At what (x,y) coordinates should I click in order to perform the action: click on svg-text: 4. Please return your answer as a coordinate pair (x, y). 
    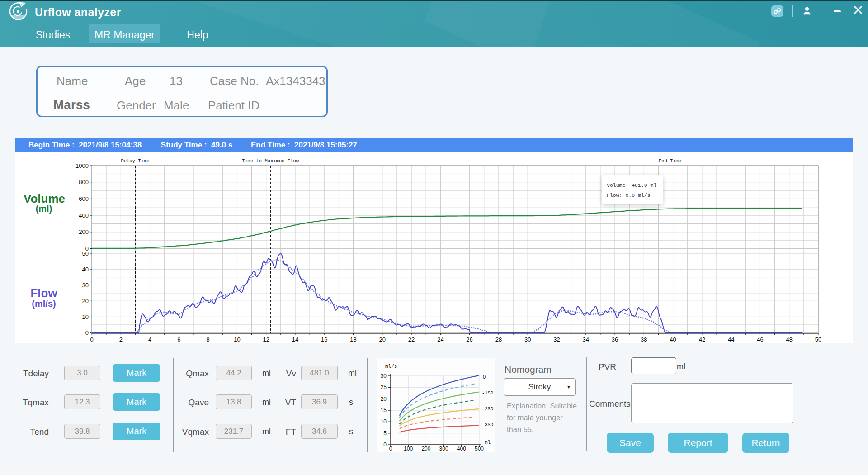
    Looking at the image, I should click on (150, 339).